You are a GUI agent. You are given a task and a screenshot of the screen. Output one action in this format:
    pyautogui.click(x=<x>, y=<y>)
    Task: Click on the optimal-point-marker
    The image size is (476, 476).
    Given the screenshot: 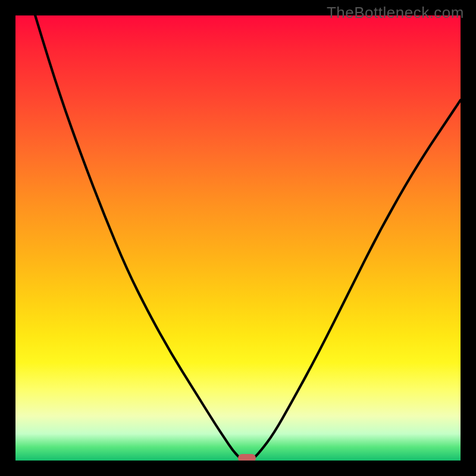 What is the action you would take?
    pyautogui.click(x=247, y=457)
    